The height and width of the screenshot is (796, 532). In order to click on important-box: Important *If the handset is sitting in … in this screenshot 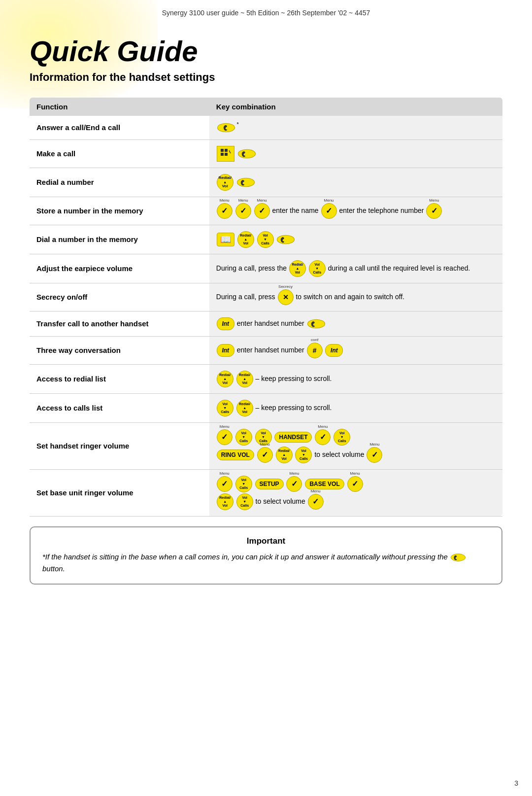, I will do `click(266, 555)`.